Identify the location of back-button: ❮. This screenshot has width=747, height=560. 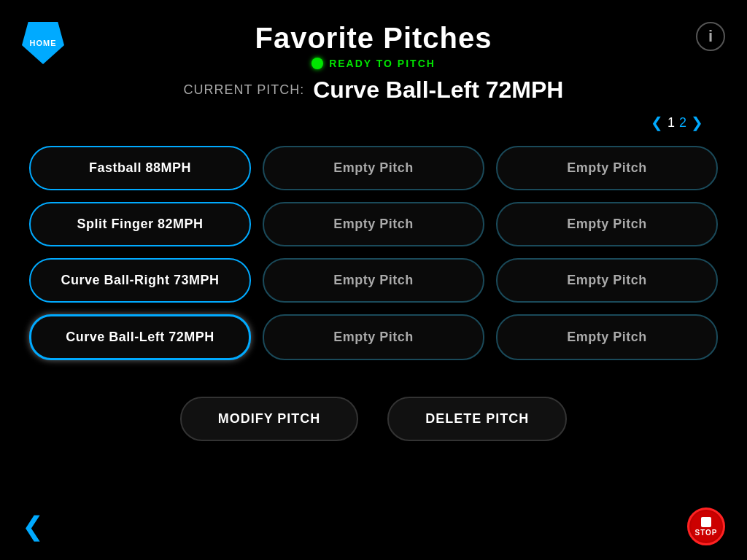
(33, 526).